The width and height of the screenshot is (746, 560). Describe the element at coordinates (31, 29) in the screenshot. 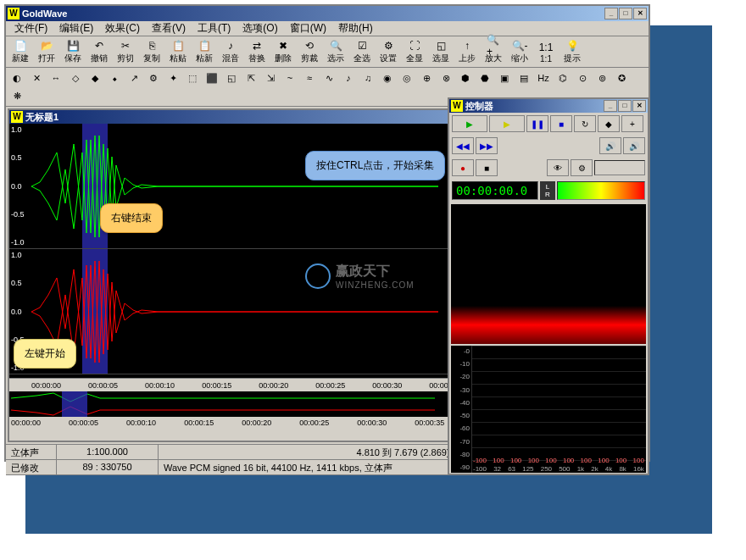

I see `menu-file: 文件(F)` at that location.